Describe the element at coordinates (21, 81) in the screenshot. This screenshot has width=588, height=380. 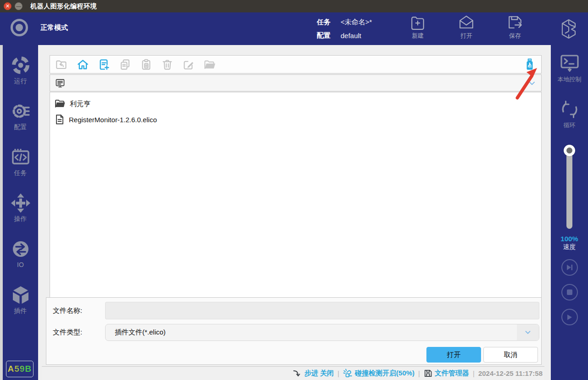
I see `sidebar-label-run: 运行` at that location.